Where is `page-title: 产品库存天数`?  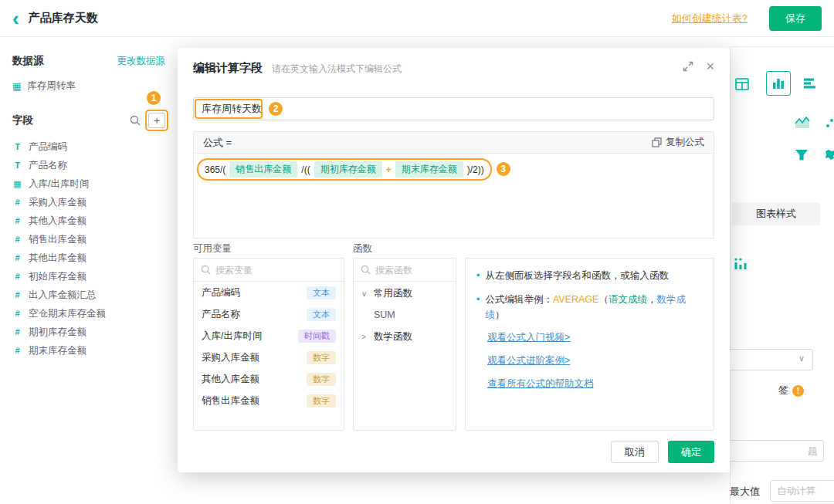
page-title: 产品库存天数 is located at coordinates (63, 19).